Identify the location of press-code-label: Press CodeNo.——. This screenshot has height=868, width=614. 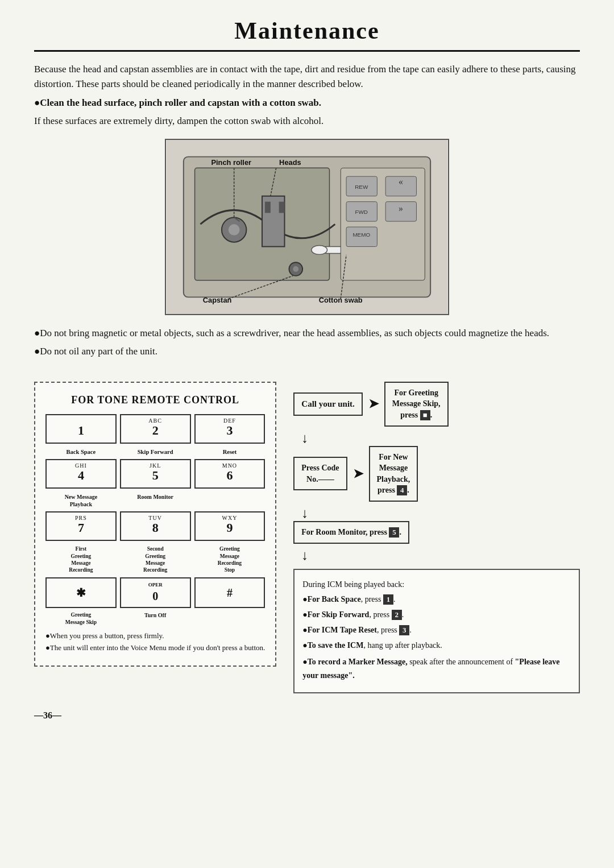
(320, 473).